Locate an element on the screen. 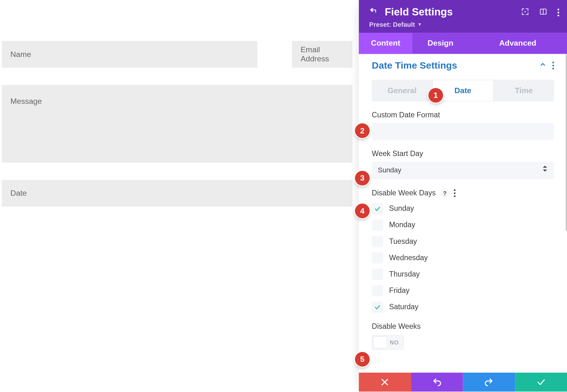 The image size is (567, 392). email-field-placeholder: Email Address is located at coordinates (322, 54).